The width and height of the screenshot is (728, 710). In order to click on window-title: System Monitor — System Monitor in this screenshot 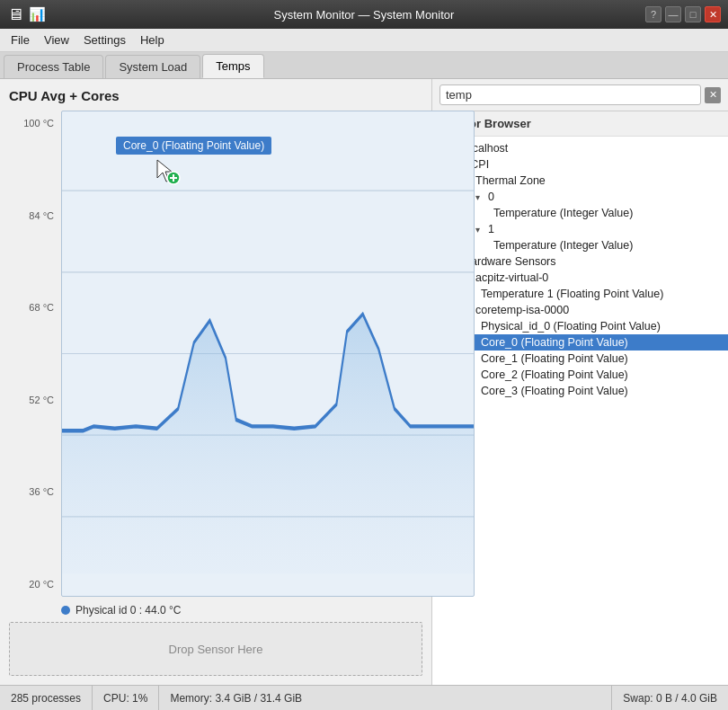, I will do `click(365, 14)`.